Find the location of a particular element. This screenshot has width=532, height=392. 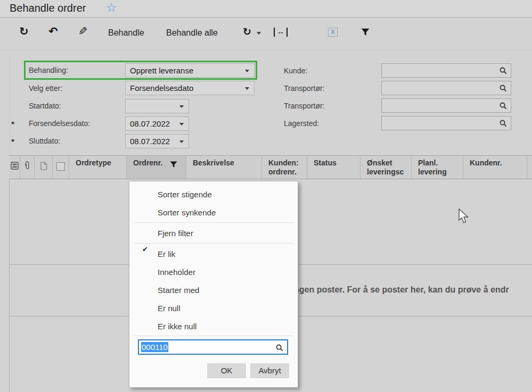

edit-pencil-icon: ✎ is located at coordinates (83, 31).